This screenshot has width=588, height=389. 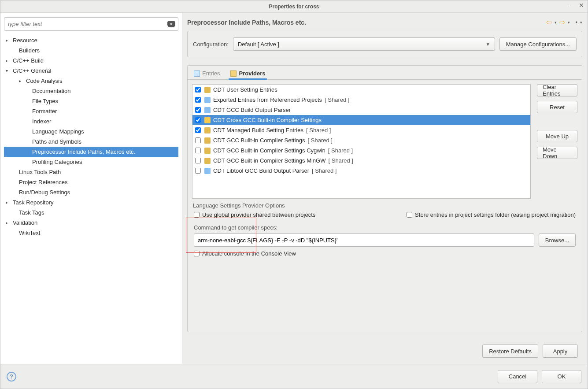 I want to click on tab-providers: Providers, so click(x=248, y=74).